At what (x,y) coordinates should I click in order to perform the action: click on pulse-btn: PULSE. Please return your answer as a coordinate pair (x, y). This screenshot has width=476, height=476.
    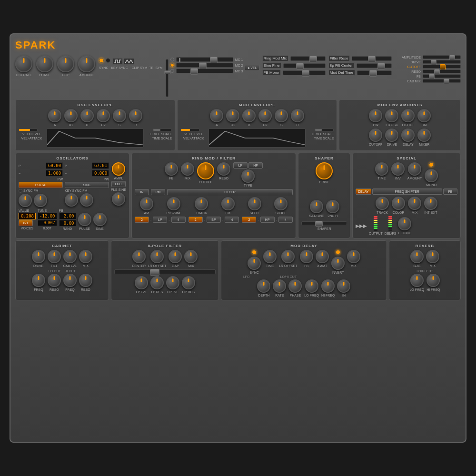
    Looking at the image, I should click on (41, 185).